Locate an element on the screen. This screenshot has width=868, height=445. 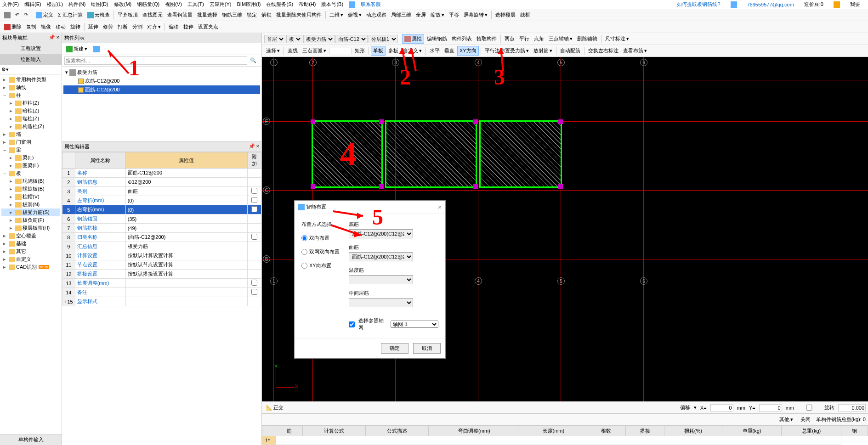
nav-item: ▸墙 is located at coordinates (31, 134).